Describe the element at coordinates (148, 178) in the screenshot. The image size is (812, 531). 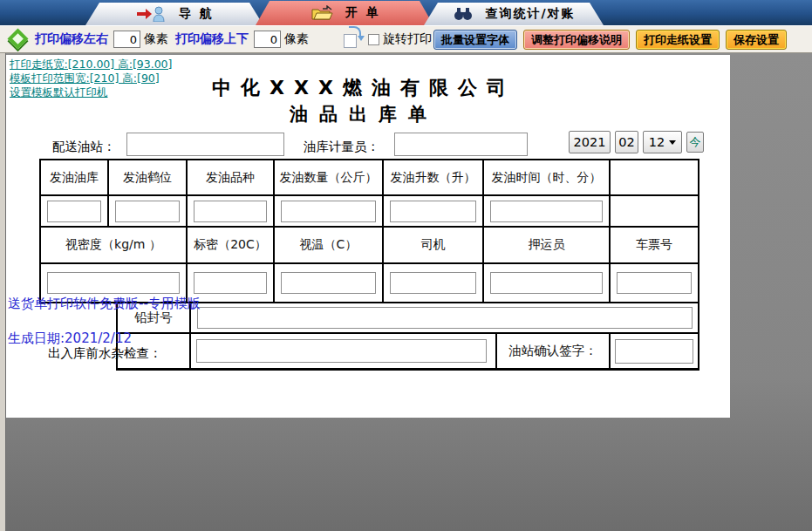
I see `header-cell: 发油鹤位` at that location.